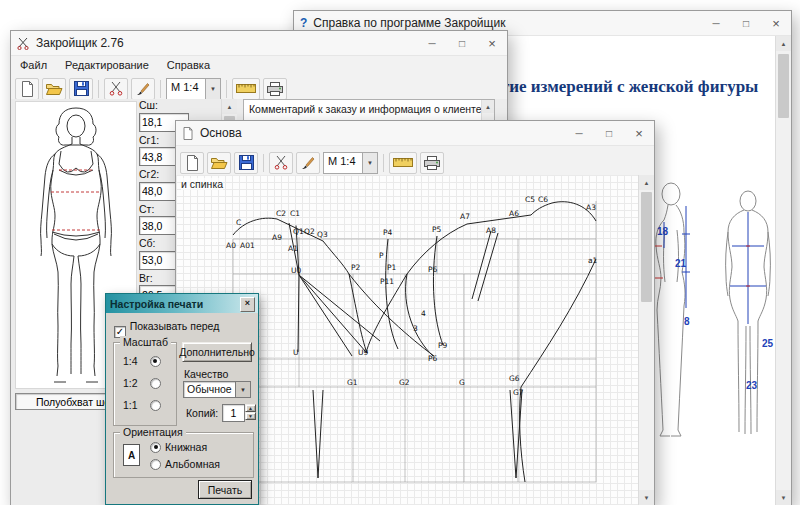 This screenshot has width=800, height=505. Describe the element at coordinates (296, 270) in the screenshot. I see `svg-text: U0` at that location.